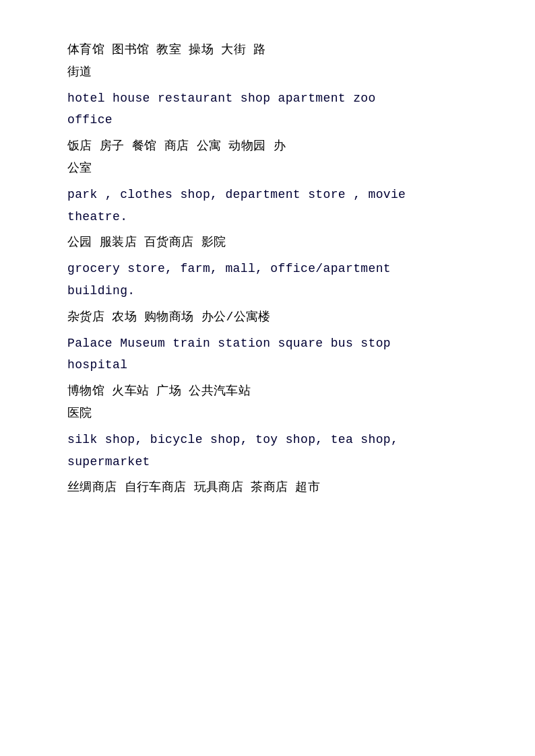 Image resolution: width=535 pixels, height=756 pixels. Describe the element at coordinates (268, 365) in the screenshot. I see `text-line: hospital` at that location.